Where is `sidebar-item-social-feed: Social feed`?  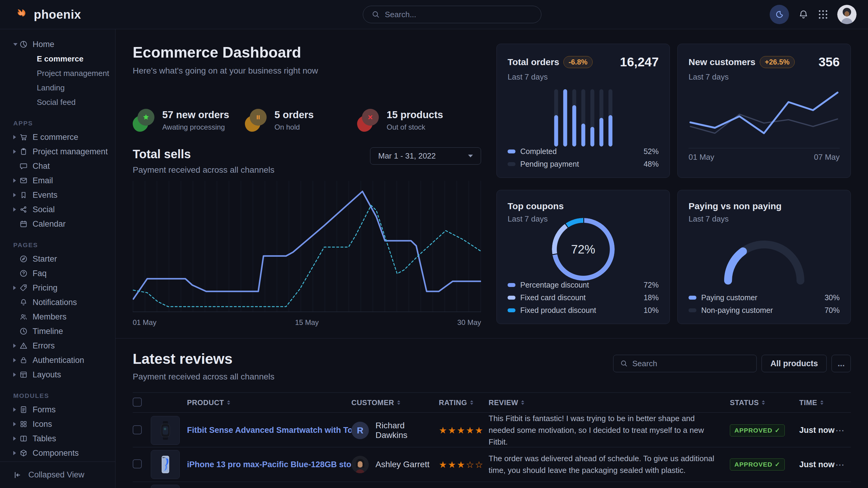
sidebar-item-social-feed: Social feed is located at coordinates (58, 102).